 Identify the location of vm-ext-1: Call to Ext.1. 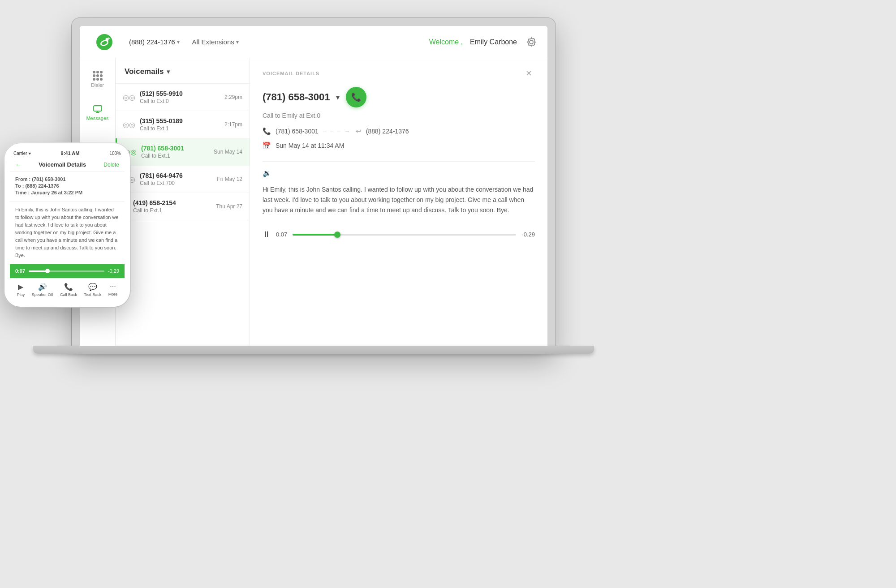
(180, 129).